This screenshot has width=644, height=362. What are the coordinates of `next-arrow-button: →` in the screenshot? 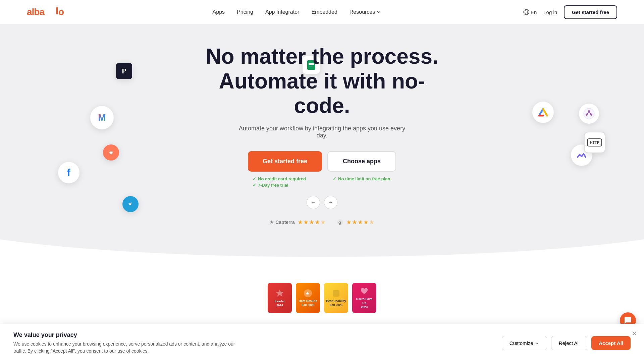 It's located at (331, 202).